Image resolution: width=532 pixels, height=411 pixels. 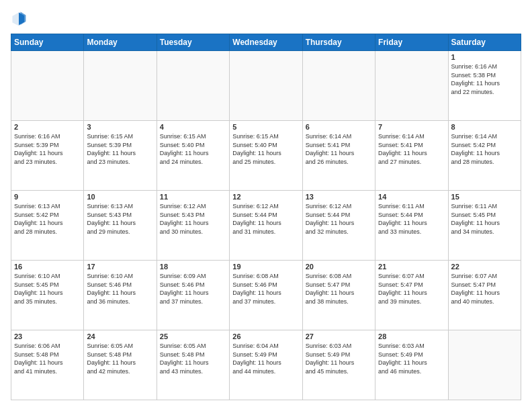 I want to click on weekday-header: Friday, so click(x=412, y=43).